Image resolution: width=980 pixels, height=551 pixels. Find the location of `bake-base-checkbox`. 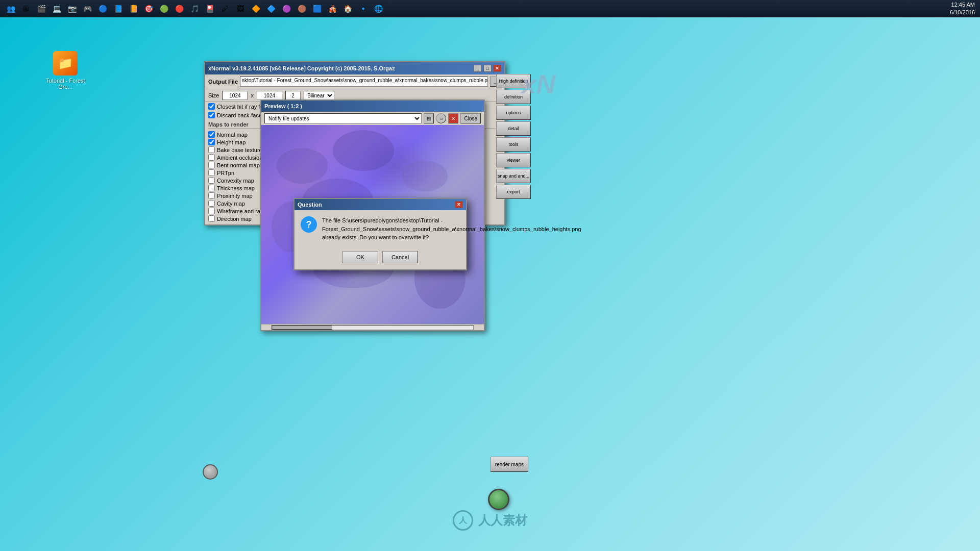

bake-base-checkbox is located at coordinates (211, 150).